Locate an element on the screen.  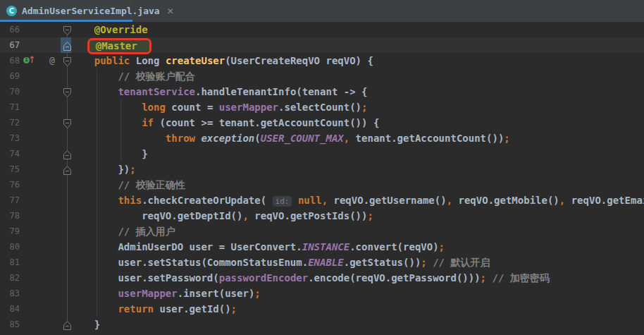
token-kw: return is located at coordinates (138, 309).